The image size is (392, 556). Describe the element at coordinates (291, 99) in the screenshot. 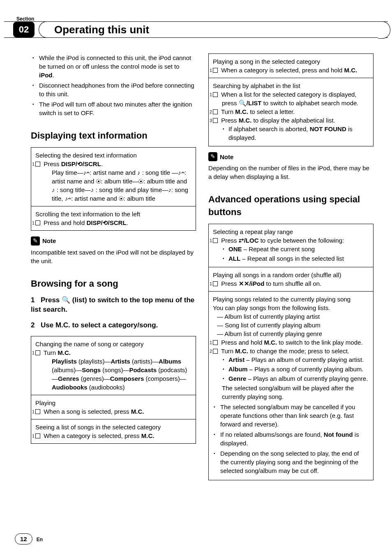

I see `box-step: 1 When a list for the selected category …` at that location.